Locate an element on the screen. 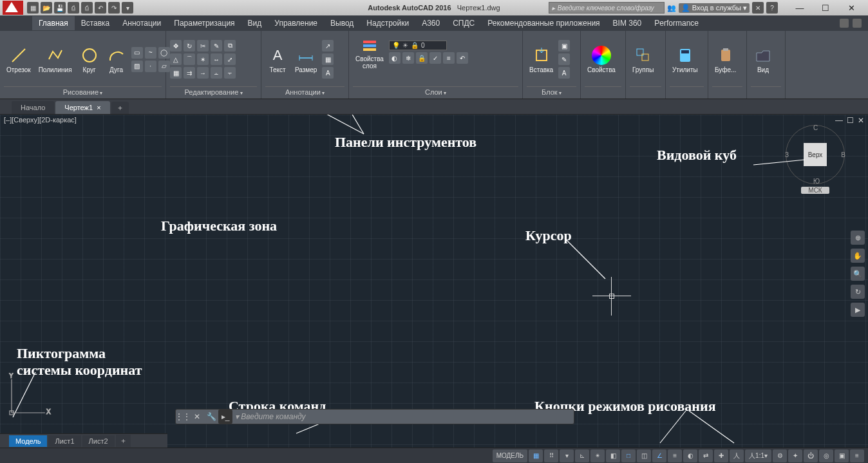 The height and width of the screenshot is (463, 868). ribbon-tab-bim360: BIM 360 is located at coordinates (627, 23).